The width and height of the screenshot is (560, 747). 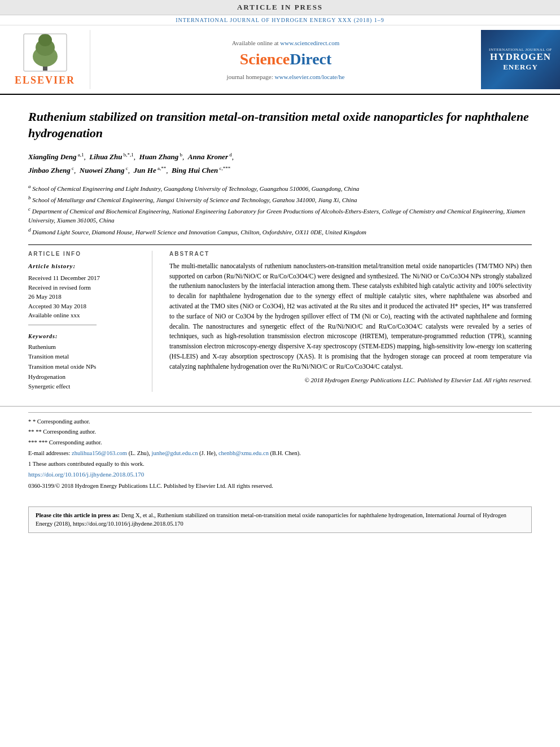 I want to click on keyword-4: Hydrogenation, so click(x=85, y=377).